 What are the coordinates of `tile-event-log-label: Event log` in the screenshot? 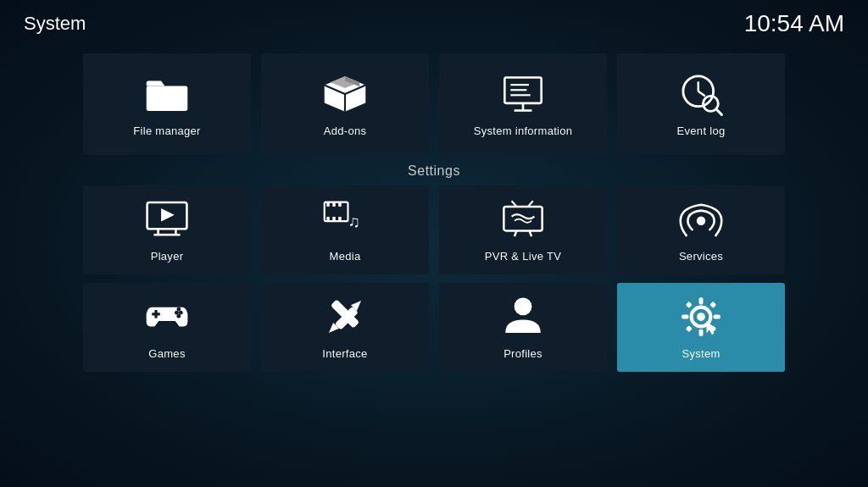 It's located at (702, 130).